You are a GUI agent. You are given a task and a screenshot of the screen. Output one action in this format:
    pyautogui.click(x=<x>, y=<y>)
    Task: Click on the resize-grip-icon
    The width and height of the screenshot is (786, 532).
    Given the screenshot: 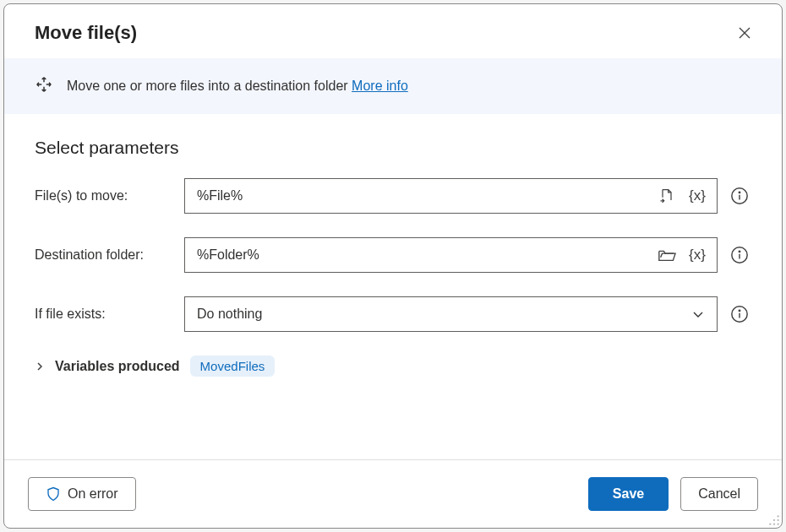 What is the action you would take?
    pyautogui.click(x=774, y=520)
    